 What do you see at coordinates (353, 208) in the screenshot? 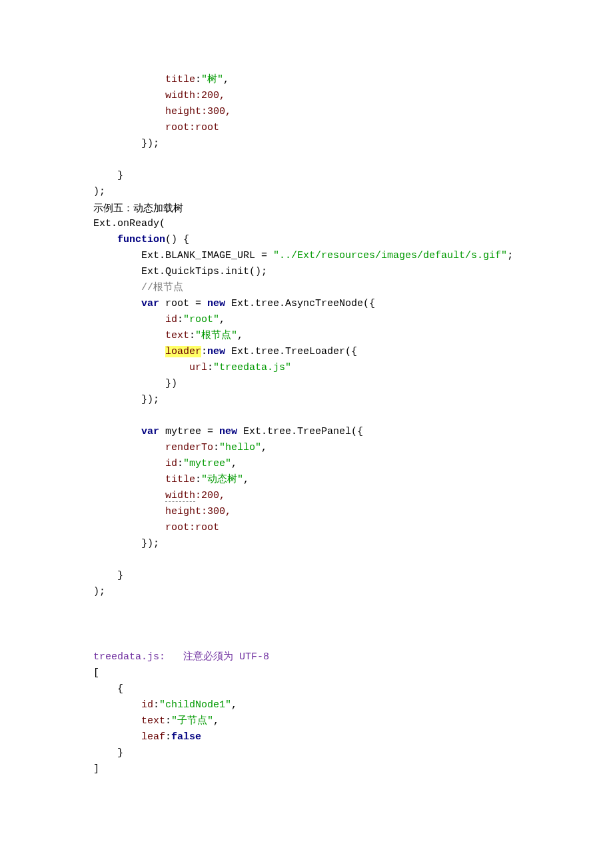
I see `heading-example5: 示例五：动态加载树` at bounding box center [353, 208].